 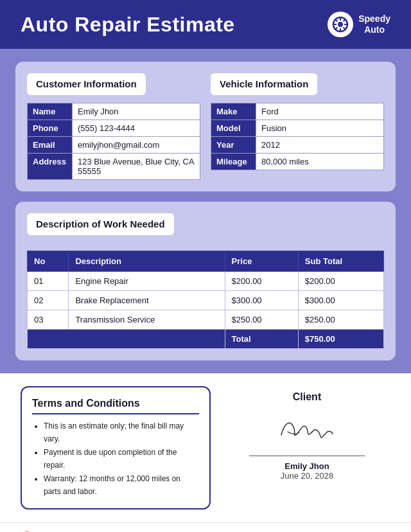 What do you see at coordinates (48, 320) in the screenshot?
I see `row3-no: 03` at bounding box center [48, 320].